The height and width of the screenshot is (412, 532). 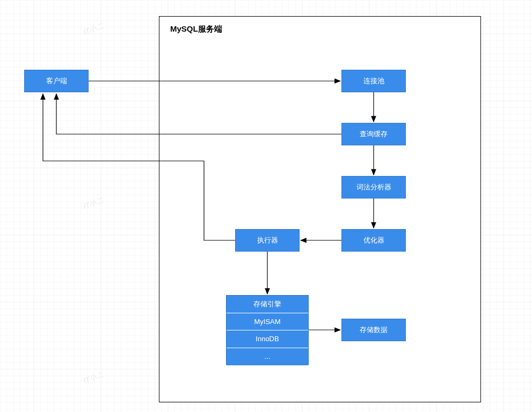 I want to click on server-title: MySQL服务端, so click(x=196, y=29).